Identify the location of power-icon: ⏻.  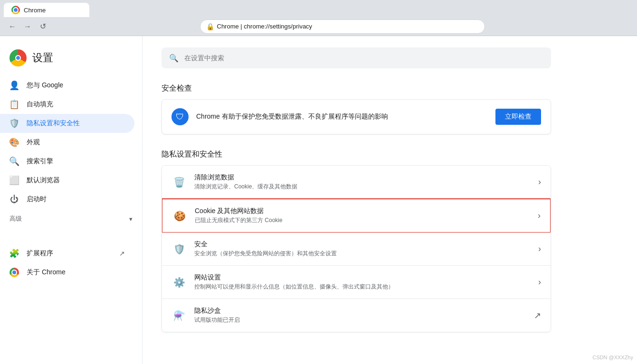
(14, 199).